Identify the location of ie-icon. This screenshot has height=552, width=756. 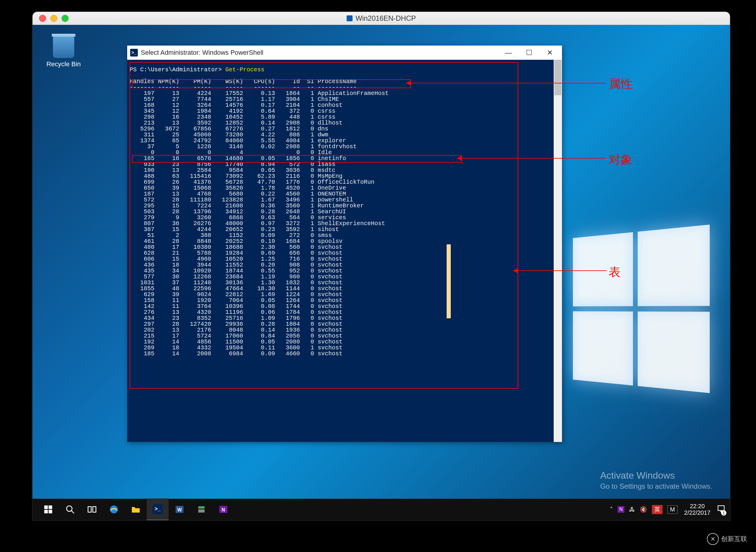
(114, 509).